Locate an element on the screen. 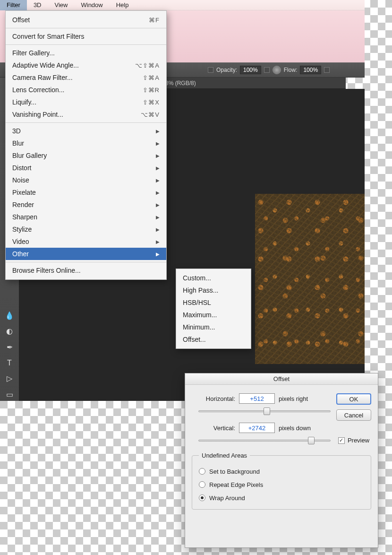  submenu-item-offset: Offset... is located at coordinates (213, 339).